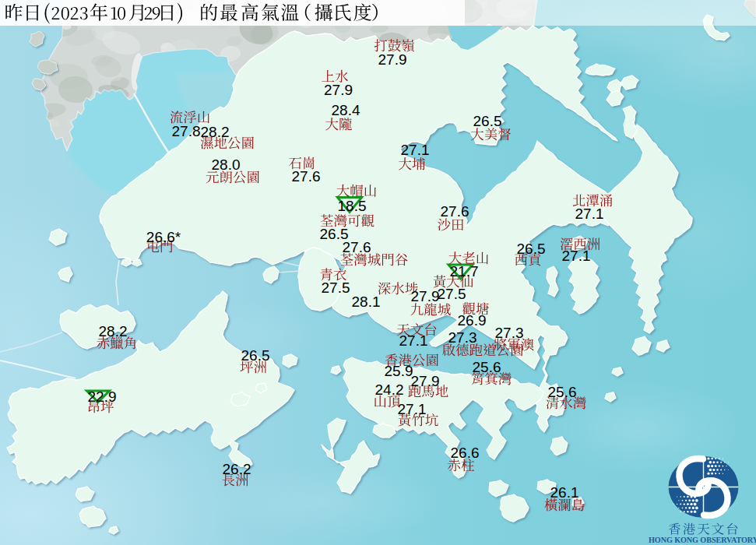 Image resolution: width=756 pixels, height=545 pixels. I want to click on svg-text: 18.5, so click(352, 206).